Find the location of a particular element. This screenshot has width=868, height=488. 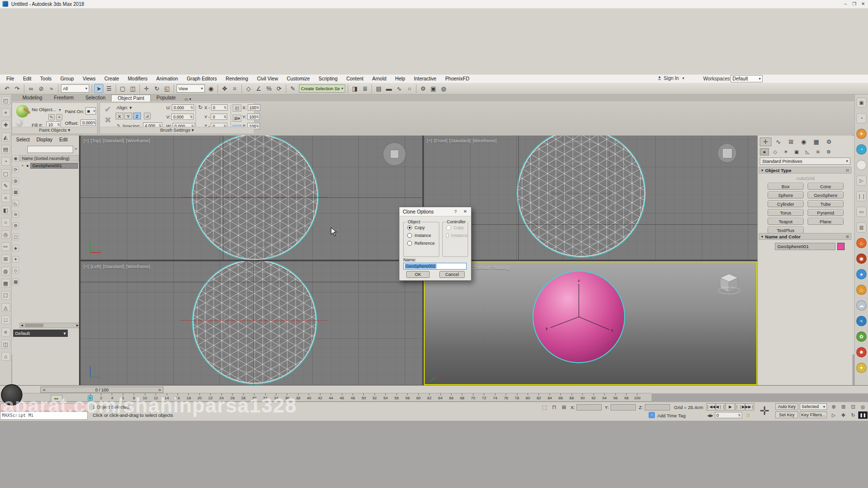

menu-modifiers: Modifiers is located at coordinates (138, 79).